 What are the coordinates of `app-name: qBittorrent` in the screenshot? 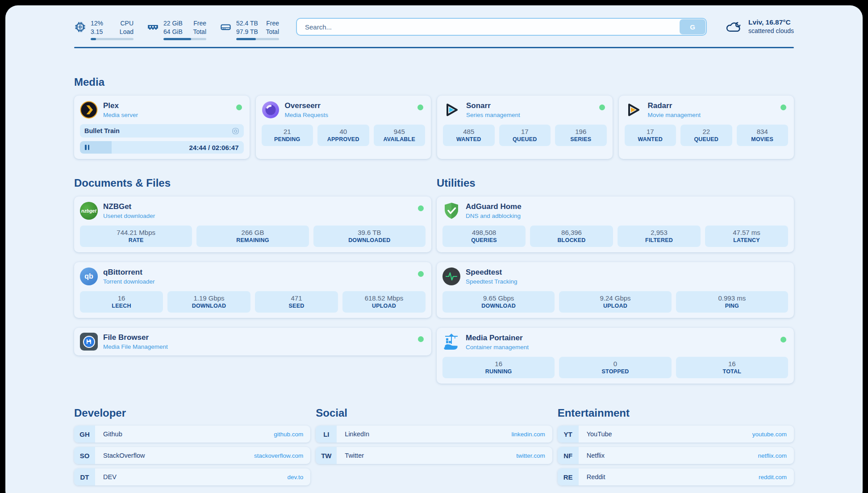 It's located at (129, 272).